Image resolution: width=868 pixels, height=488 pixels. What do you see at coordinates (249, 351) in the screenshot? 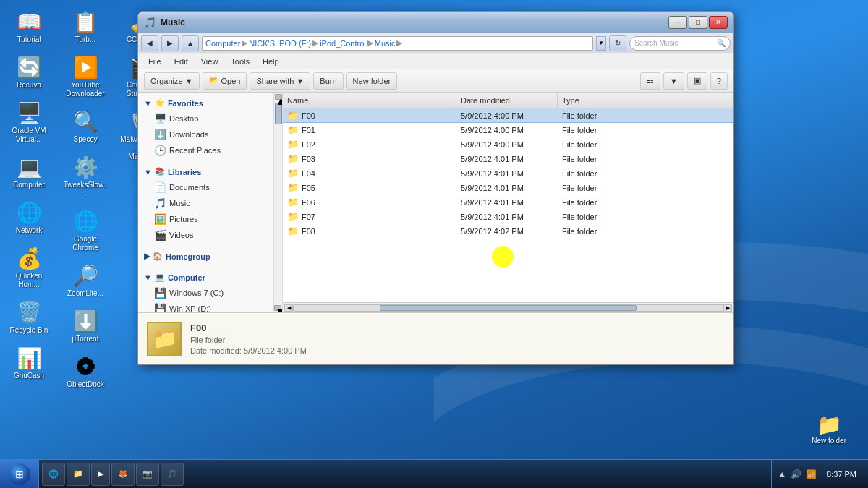
I see `preview-date: Date modified: 5/9/2012 4:00 PM` at bounding box center [249, 351].